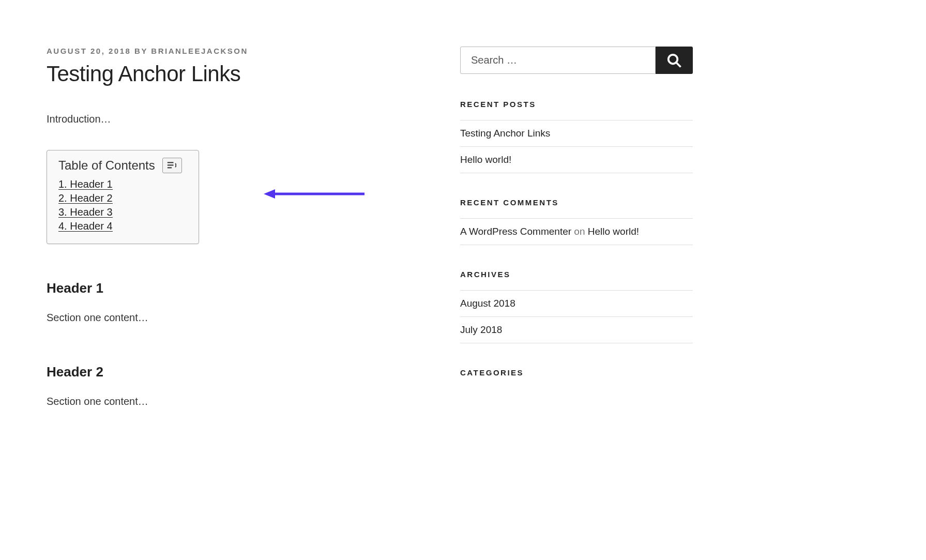 This screenshot has height=560, width=926. I want to click on comment-post-link: Hello world!, so click(613, 232).